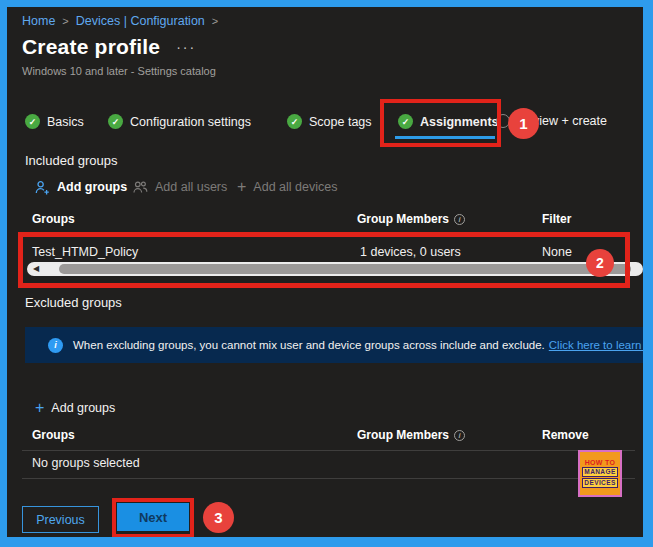 This screenshot has width=653, height=547. I want to click on tab-basics: ✓ Basics, so click(54, 122).